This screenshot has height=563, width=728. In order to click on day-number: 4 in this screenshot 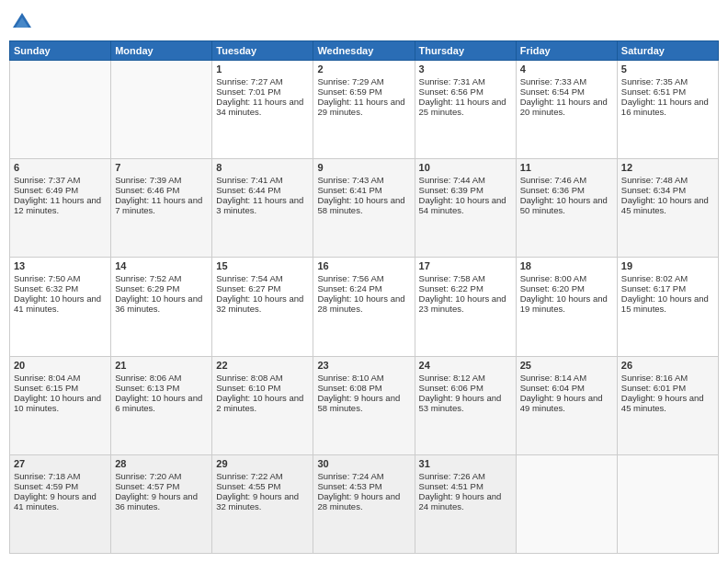, I will do `click(566, 69)`.